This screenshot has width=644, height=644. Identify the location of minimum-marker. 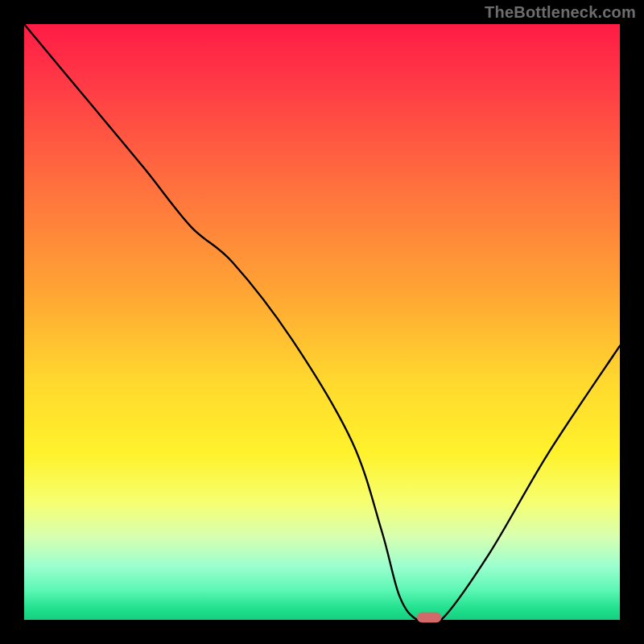
(429, 617).